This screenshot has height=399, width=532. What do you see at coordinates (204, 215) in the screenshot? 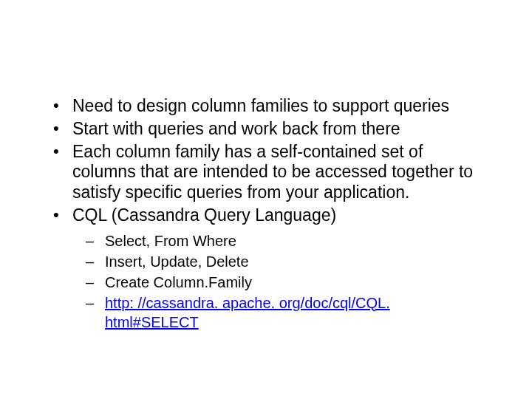
I see `bullet-text: CQL (Cassandra Query Language)` at bounding box center [204, 215].